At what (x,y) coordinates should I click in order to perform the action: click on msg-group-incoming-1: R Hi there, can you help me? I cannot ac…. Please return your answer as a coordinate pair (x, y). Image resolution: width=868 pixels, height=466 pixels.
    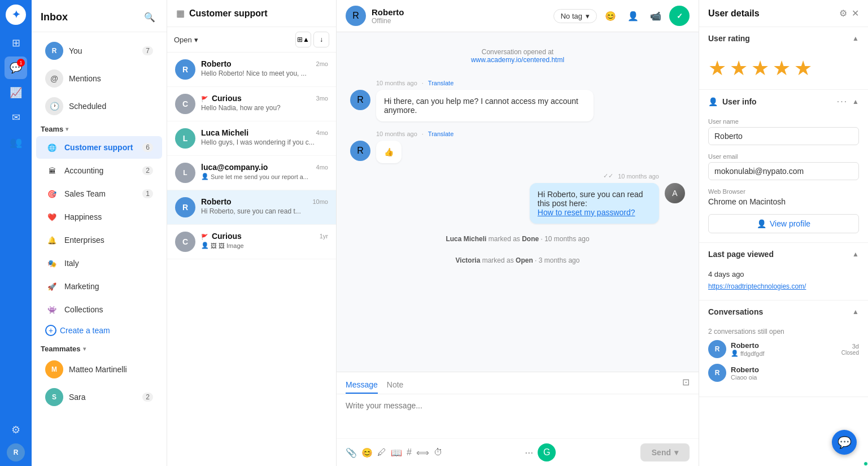
    Looking at the image, I should click on (517, 106).